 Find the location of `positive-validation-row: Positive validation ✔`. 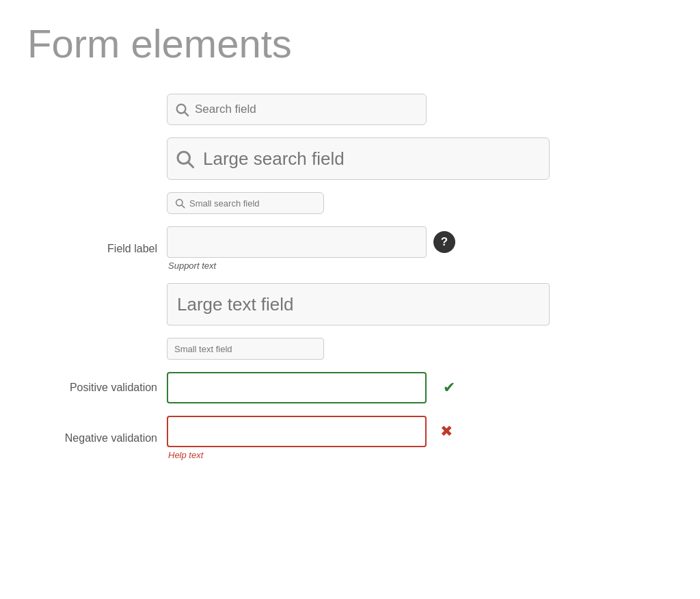

positive-validation-row: Positive validation ✔ is located at coordinates (355, 388).